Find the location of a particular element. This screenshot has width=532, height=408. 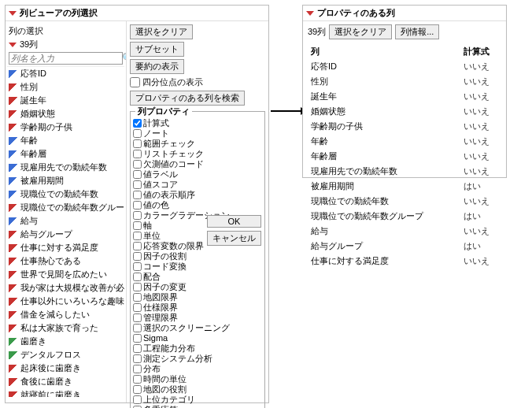

cancel-button: キャンセル is located at coordinates (235, 238).